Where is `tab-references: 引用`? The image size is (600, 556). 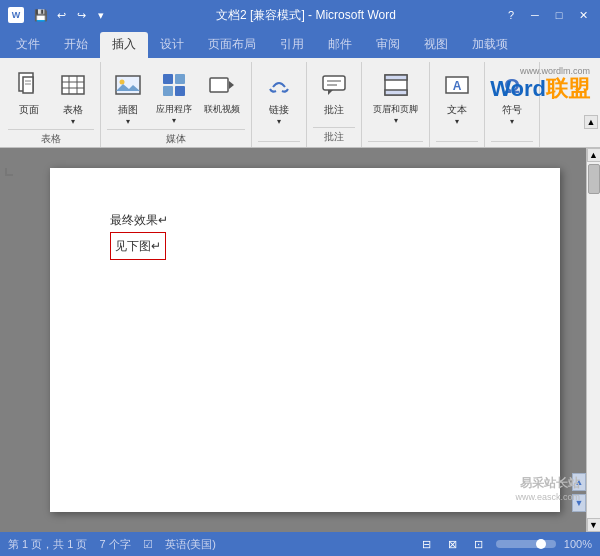
tab-references: 引用 is located at coordinates (292, 45).